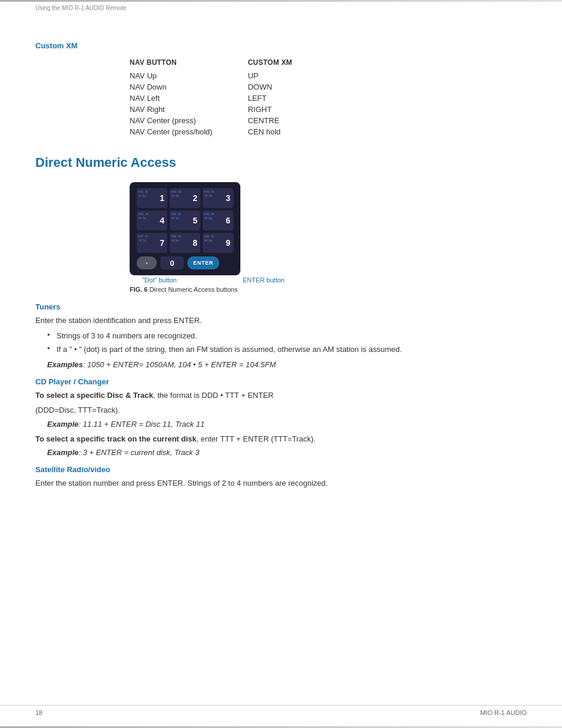 This screenshot has width=562, height=728. I want to click on cd-example-label1: Example, so click(62, 424).